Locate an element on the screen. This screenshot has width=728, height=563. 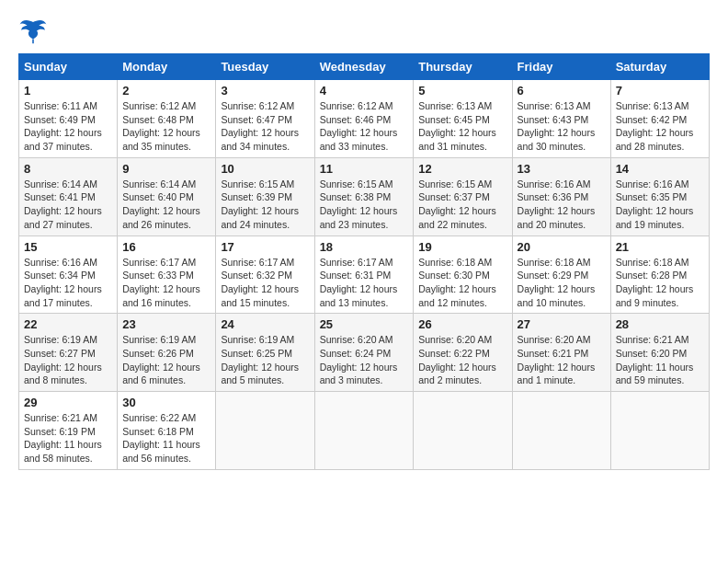
day-info: Sunrise: 6:21 AMSunset: 6:20 PMDaylight:… is located at coordinates (654, 360).